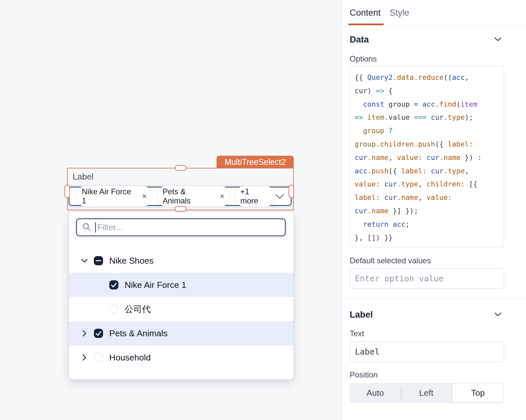 The width and height of the screenshot is (526, 420). What do you see at coordinates (255, 196) in the screenshot?
I see `selected-tag-label: +1 more` at bounding box center [255, 196].